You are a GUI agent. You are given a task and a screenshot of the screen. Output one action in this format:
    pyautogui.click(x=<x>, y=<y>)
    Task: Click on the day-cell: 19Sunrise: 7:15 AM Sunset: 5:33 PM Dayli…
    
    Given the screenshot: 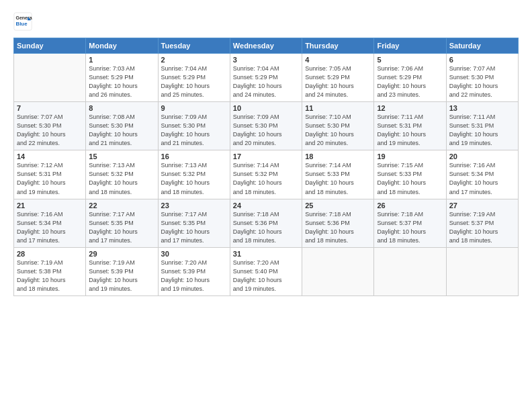 What is the action you would take?
    pyautogui.click(x=410, y=175)
    